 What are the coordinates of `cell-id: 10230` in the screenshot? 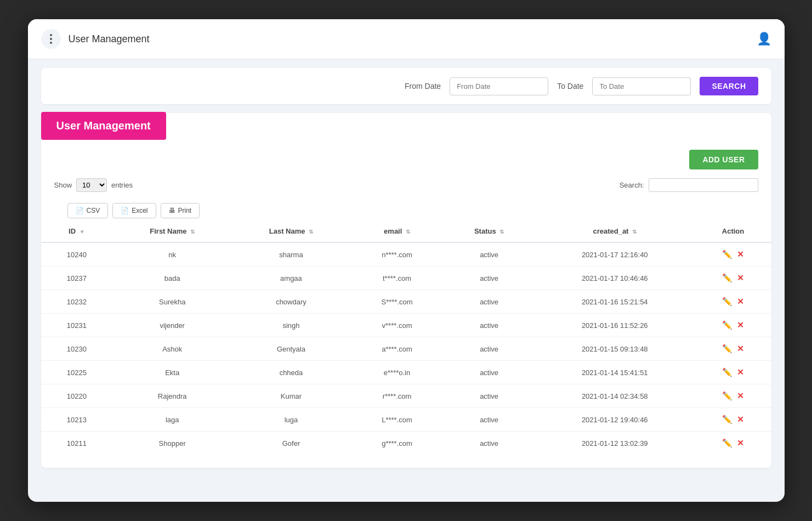 It's located at (77, 349).